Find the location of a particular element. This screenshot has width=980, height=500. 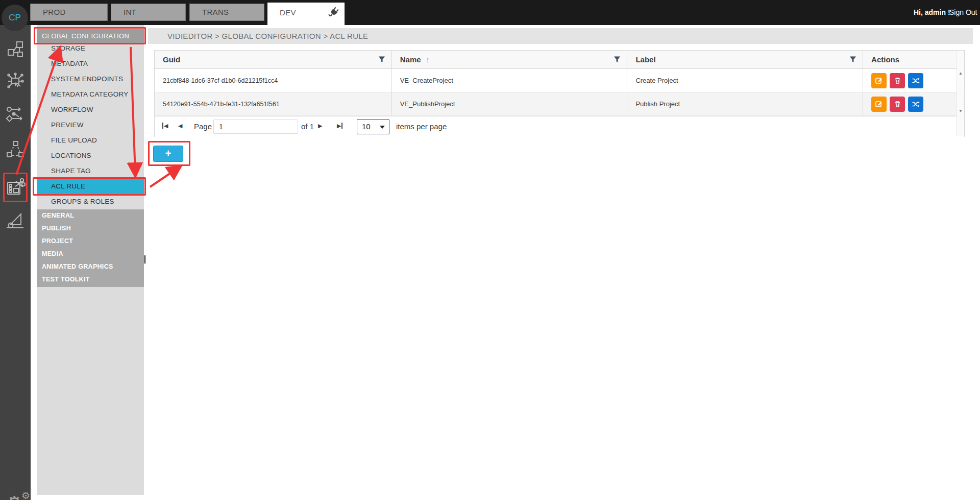

page-count-label: of 1 is located at coordinates (307, 127).